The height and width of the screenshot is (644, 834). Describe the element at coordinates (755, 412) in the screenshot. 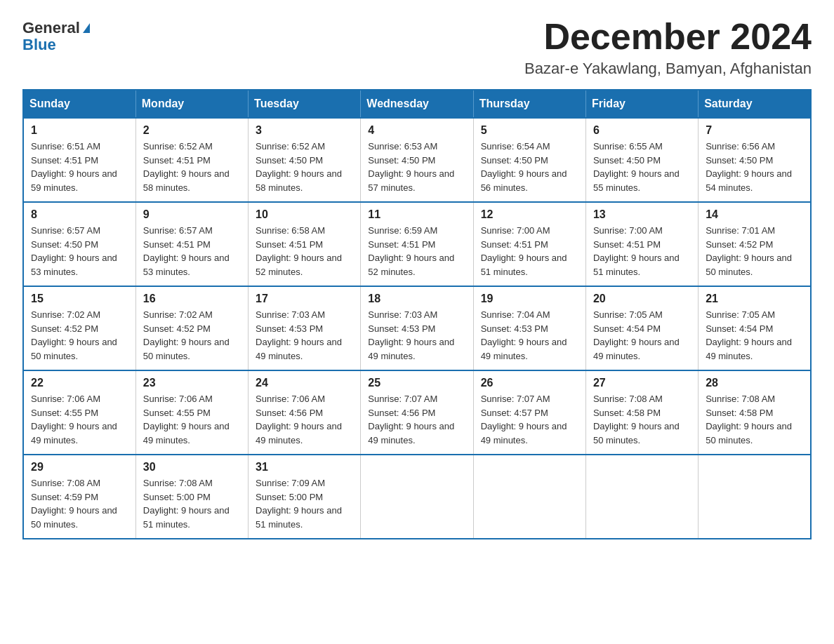

I see `calendar-day-cell: 28Sunrise: 7:08 AMSunset: 4:58 PMDayligh…` at that location.